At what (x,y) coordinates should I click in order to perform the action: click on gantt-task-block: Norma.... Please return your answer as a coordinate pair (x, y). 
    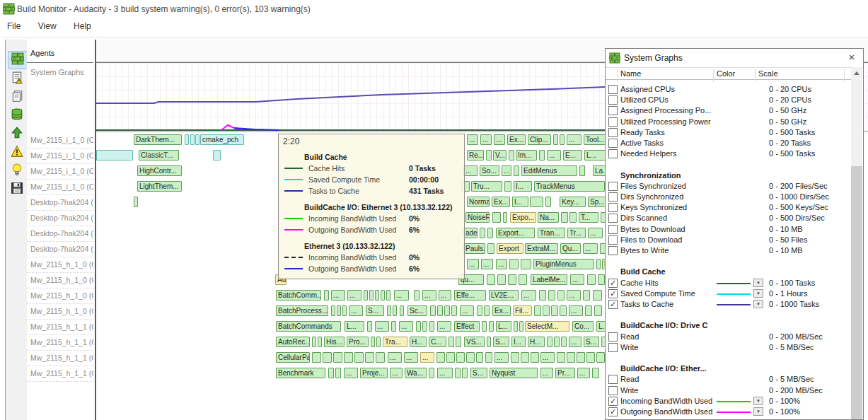
    Looking at the image, I should click on (478, 202).